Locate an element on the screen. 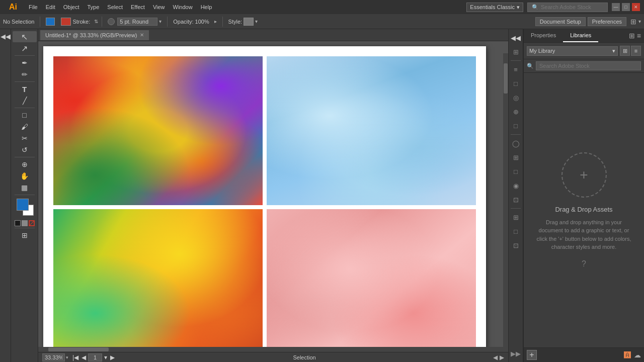 This screenshot has width=644, height=362. nav-next-button: ▶ is located at coordinates (113, 357).